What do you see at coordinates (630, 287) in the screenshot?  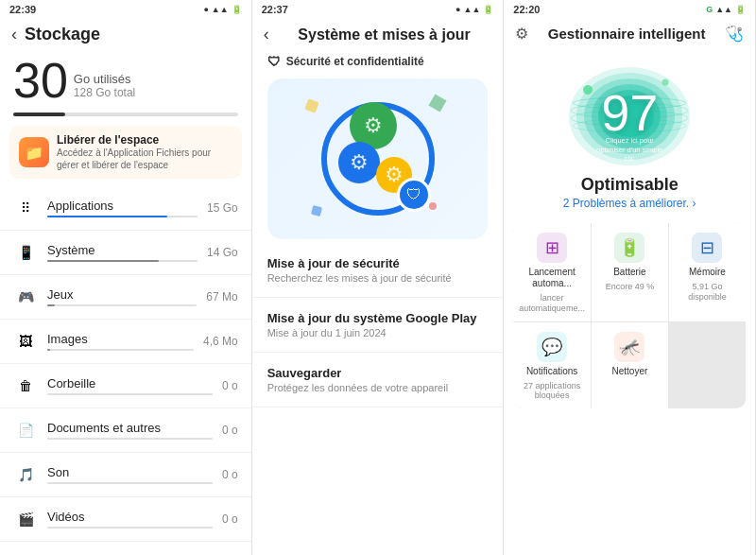 I see `grid-item-sub: Encore 49 %` at bounding box center [630, 287].